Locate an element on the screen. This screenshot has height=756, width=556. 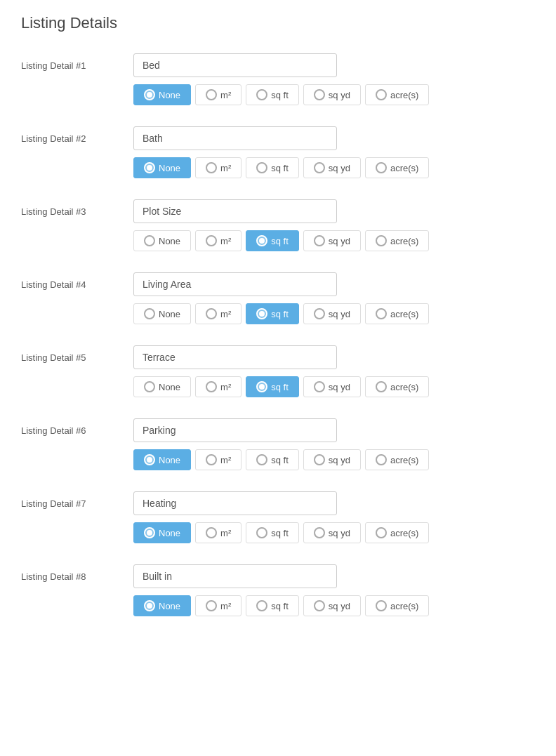
listing-label-3: Listing Detail #3 is located at coordinates (70, 208).